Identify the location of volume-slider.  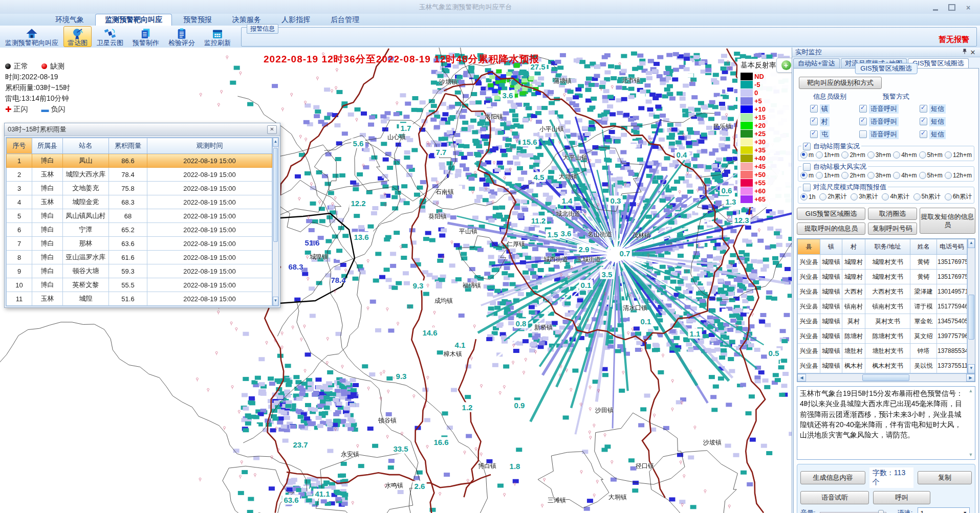
(853, 511).